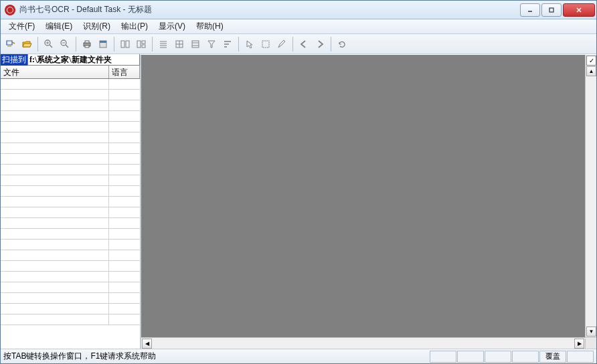 Image resolution: width=597 pixels, height=364 pixels. What do you see at coordinates (70, 72) in the screenshot?
I see `column-headers: 文件 语言` at bounding box center [70, 72].